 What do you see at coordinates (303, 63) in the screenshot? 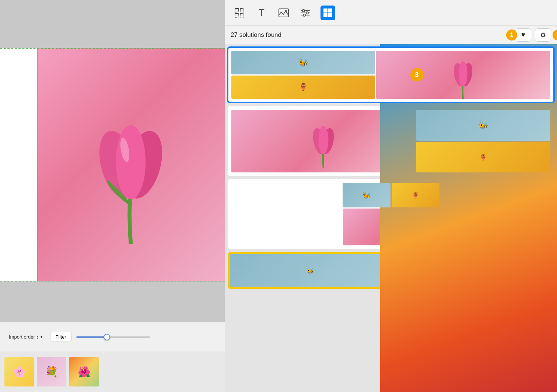
I see `bee-decoration: 🐝` at bounding box center [303, 63].